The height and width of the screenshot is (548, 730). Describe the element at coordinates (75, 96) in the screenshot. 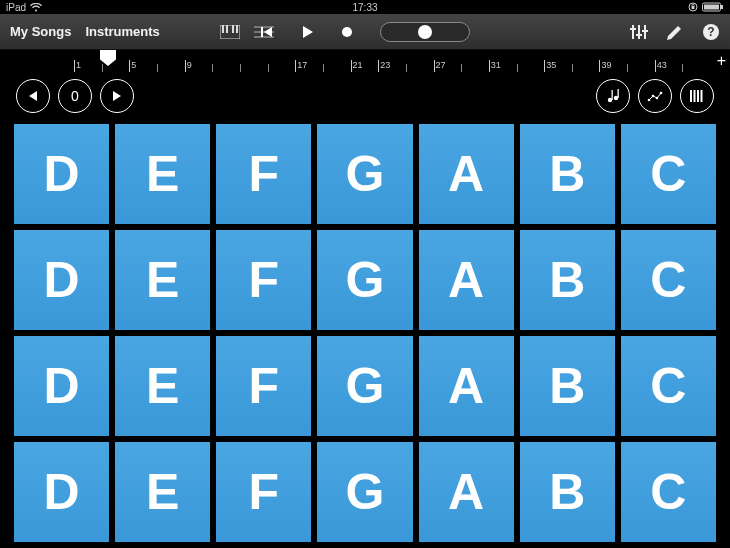

I see `octave-value: 0` at that location.